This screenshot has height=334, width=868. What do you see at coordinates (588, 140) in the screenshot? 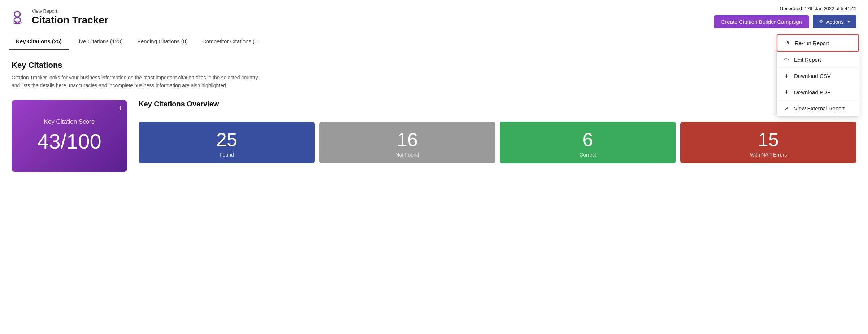
I see `correct-number: 6` at bounding box center [588, 140].